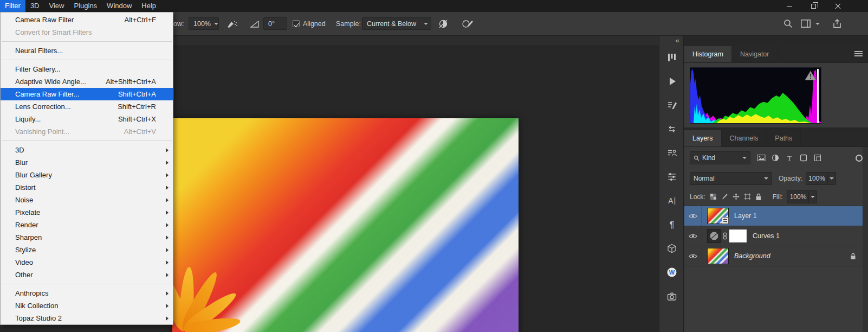 The width and height of the screenshot is (868, 332). Describe the element at coordinates (87, 106) in the screenshot. I see `filter-menu-item: Lens Correction... Shift+Ctrl+R` at that location.